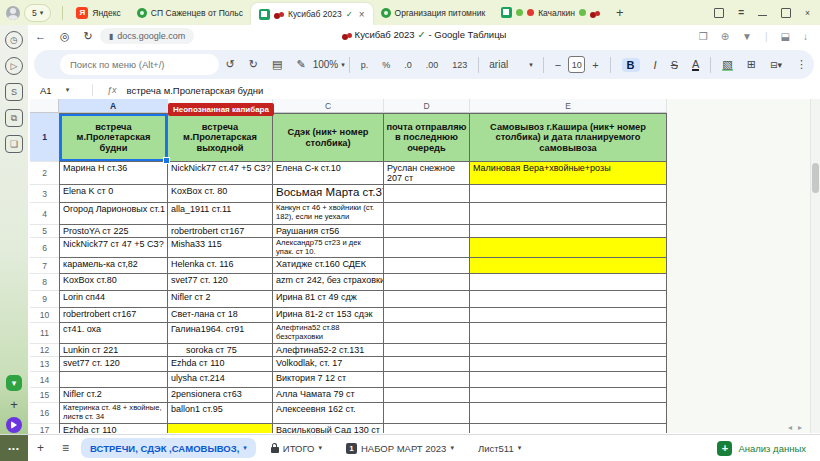 This screenshot has width=820, height=461. Describe the element at coordinates (427, 316) in the screenshot. I see `cell-D10` at that location.